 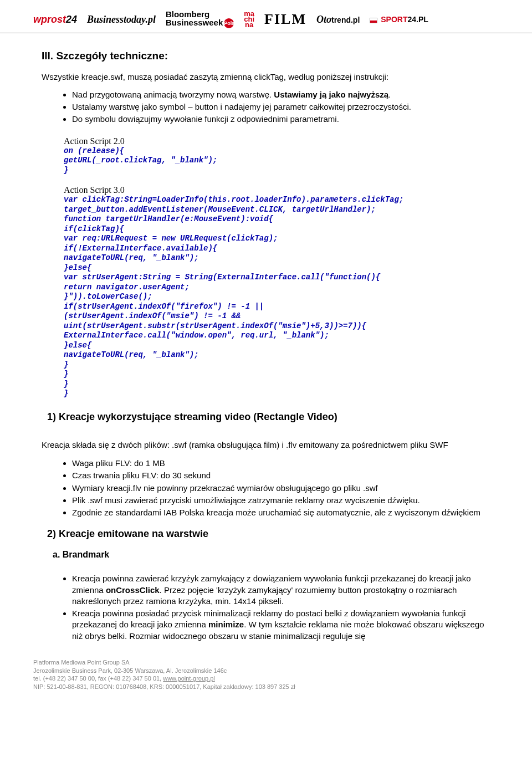 What do you see at coordinates (338, 20) in the screenshot?
I see `logo-ototrend: Ototrend.pl` at bounding box center [338, 20].